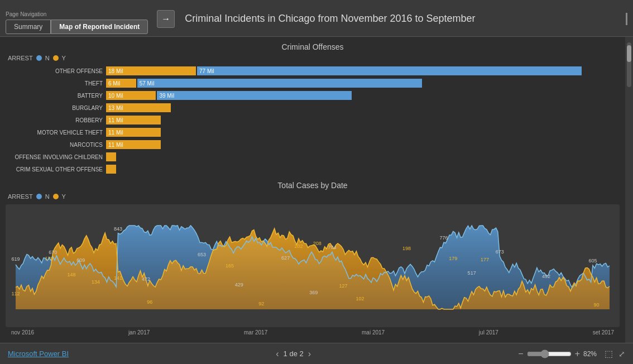 The height and width of the screenshot is (364, 633). What do you see at coordinates (59, 133) in the screenshot?
I see `bar-label: MOTOR VEHICLE THEFT` at bounding box center [59, 133].